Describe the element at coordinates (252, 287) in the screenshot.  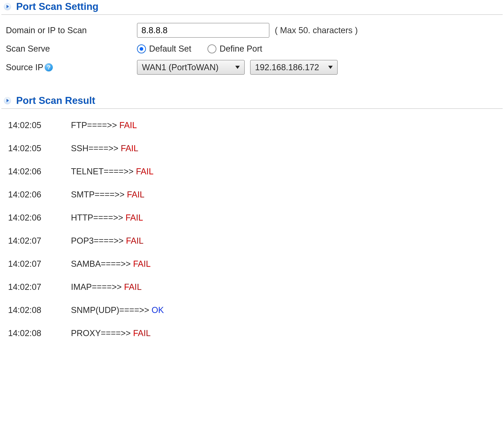
I see `result-line: 14:02:07IMAP====>> FAIL` at that location.